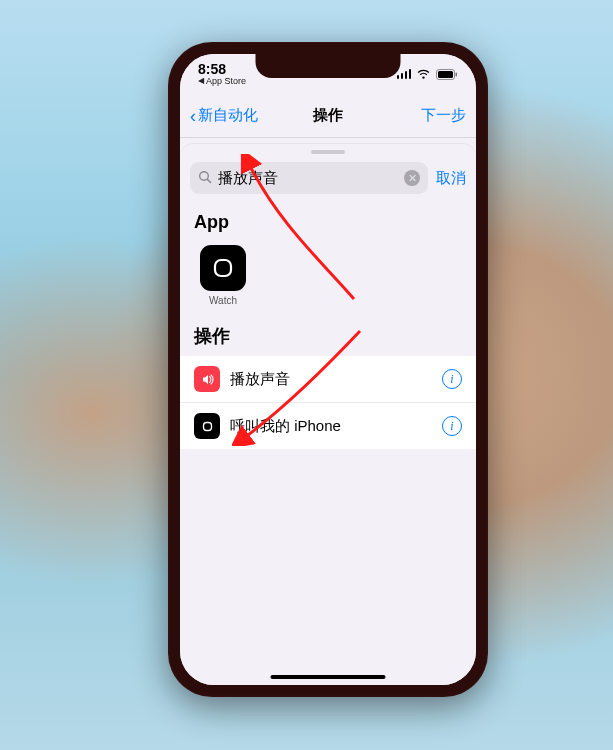 This screenshot has width=613, height=750. Describe the element at coordinates (228, 116) in the screenshot. I see `back-label: 新自动化` at that location.